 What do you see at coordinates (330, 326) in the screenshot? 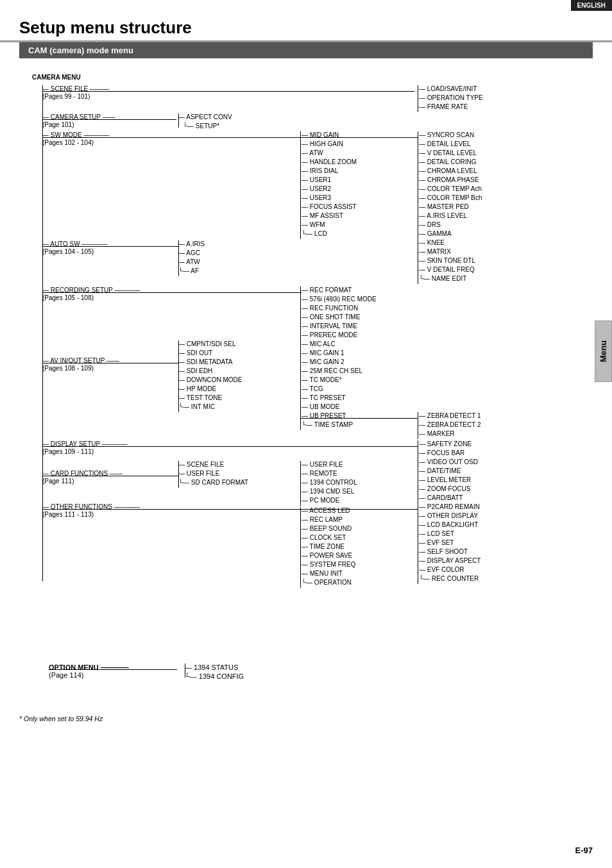
I see `interval-time: — INTERVAL TIME` at bounding box center [330, 326].